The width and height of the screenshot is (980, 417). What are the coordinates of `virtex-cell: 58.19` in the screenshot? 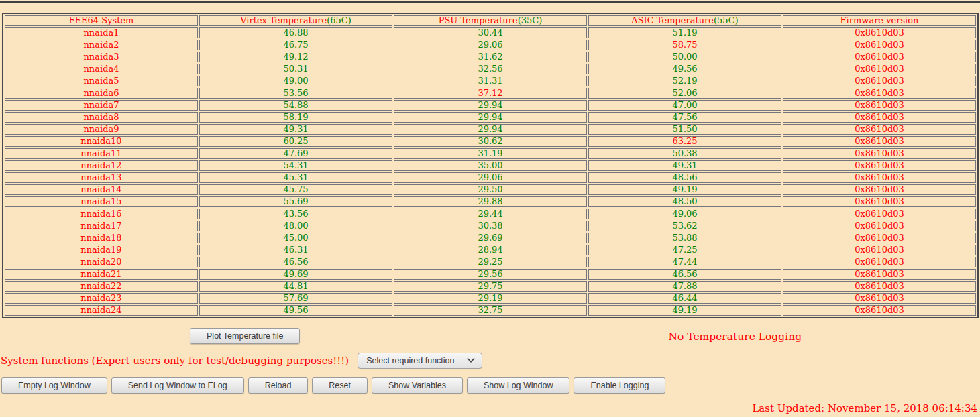 It's located at (296, 117).